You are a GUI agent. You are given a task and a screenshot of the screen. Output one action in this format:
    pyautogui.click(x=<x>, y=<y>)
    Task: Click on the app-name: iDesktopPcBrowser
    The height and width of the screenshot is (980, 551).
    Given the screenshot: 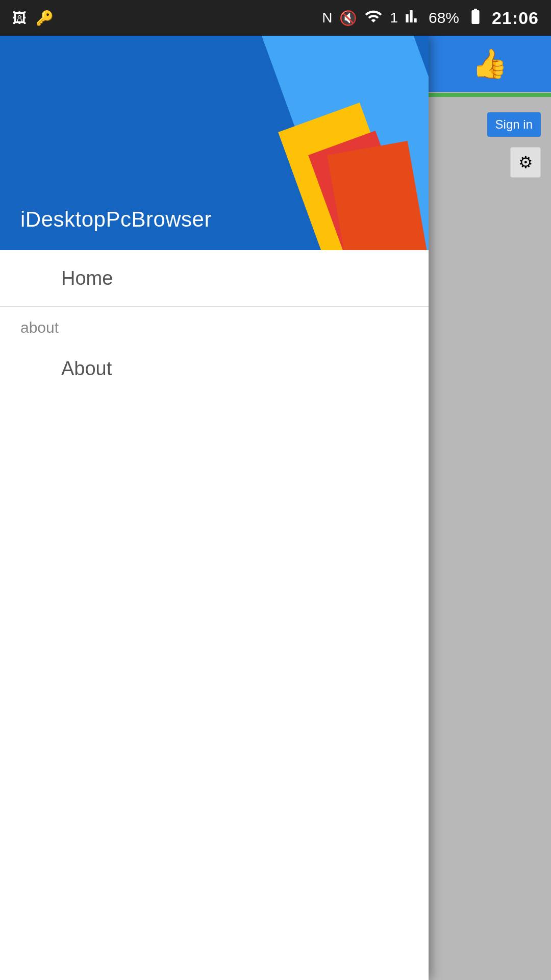 What is the action you would take?
    pyautogui.click(x=116, y=219)
    